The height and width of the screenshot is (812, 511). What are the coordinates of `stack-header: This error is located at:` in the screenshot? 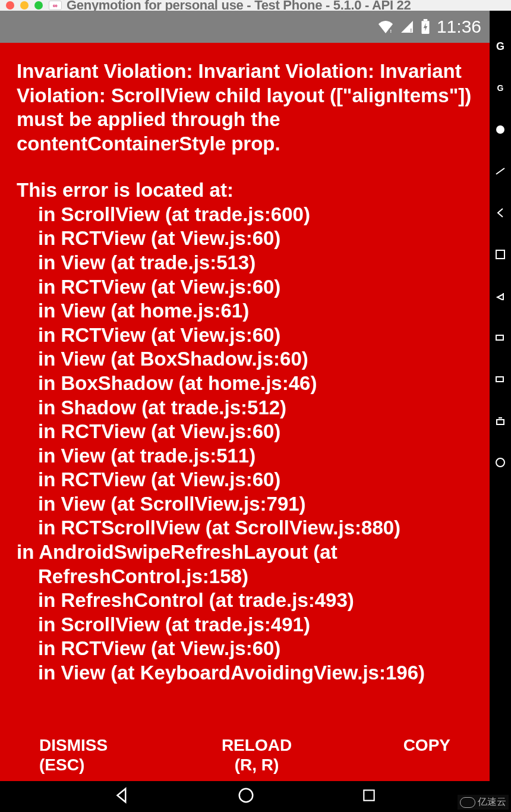 It's located at (245, 190).